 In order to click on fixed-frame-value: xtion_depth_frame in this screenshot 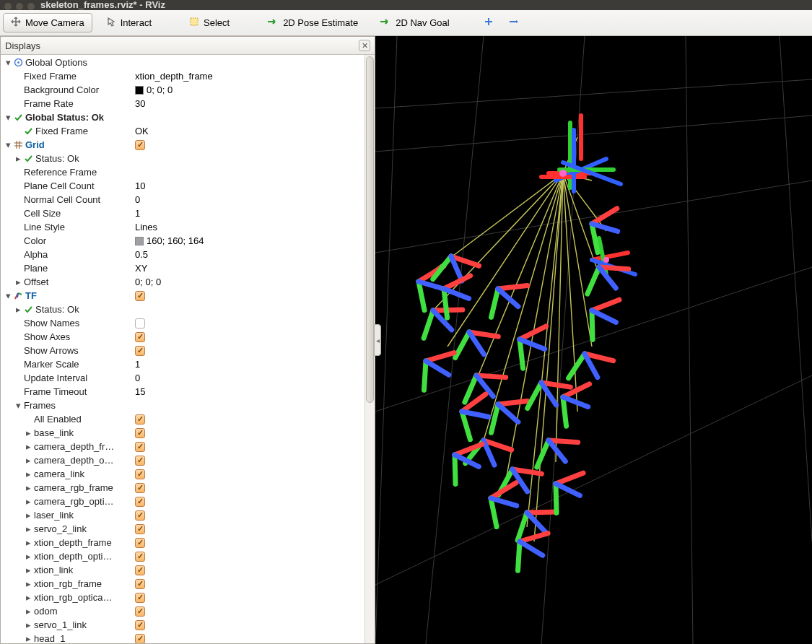, I will do `click(174, 77)`.